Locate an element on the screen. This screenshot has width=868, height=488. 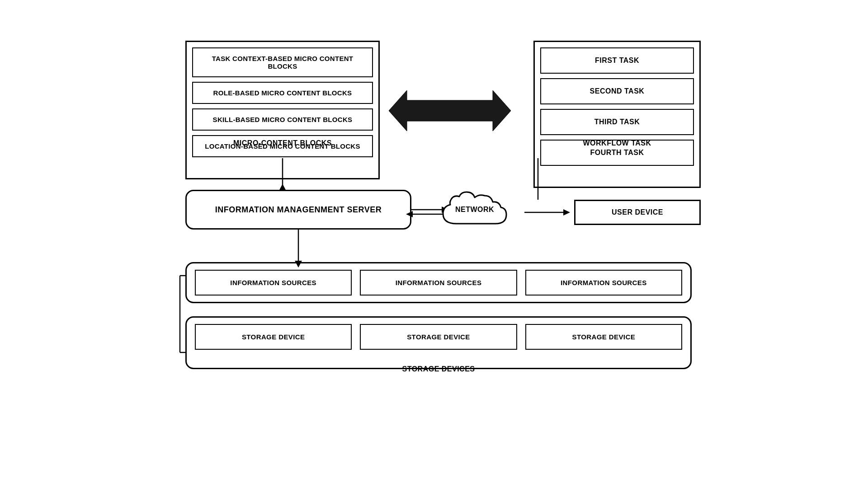
storage-device-1: STORAGE DEVICE is located at coordinates (273, 337).